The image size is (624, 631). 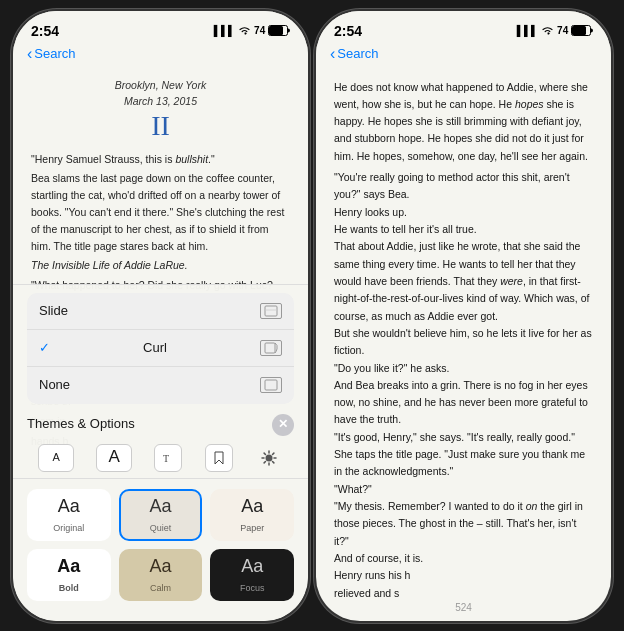 What do you see at coordinates (168, 458) in the screenshot?
I see `font-style-icon: T` at bounding box center [168, 458].